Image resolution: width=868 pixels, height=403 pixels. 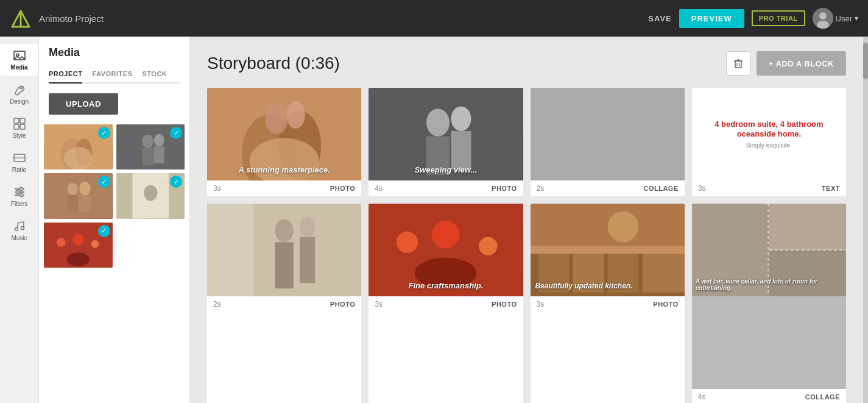 I want to click on save-button: SAVE, so click(x=660, y=18).